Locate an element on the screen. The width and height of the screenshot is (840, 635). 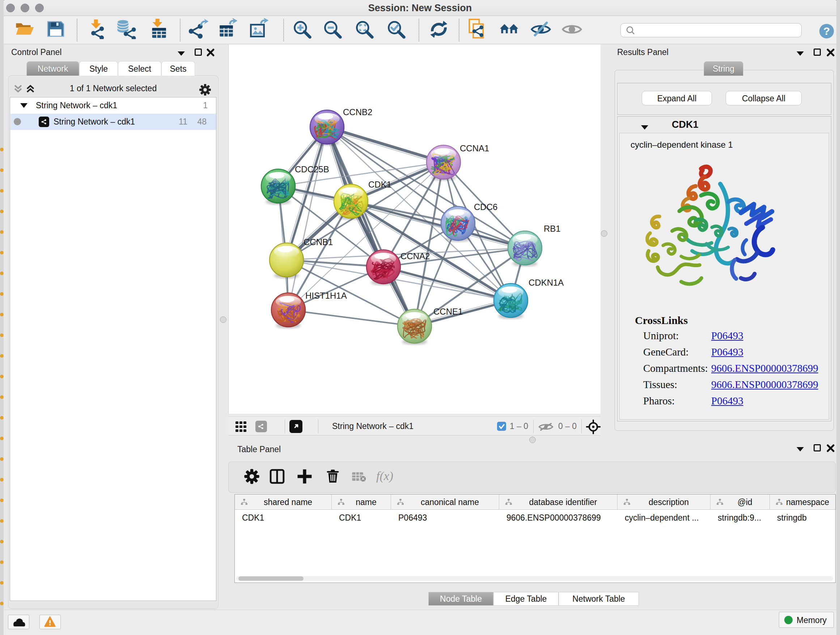
svg-text: RB1 is located at coordinates (552, 229).